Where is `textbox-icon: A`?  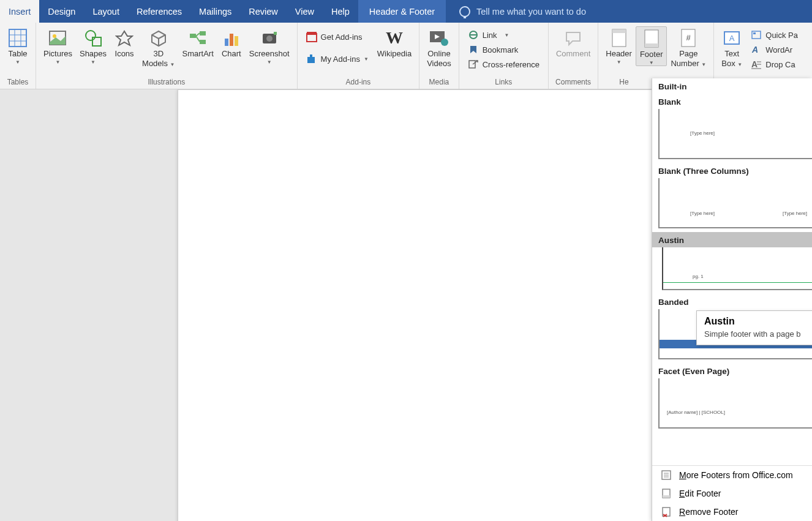
textbox-icon: A is located at coordinates (732, 38).